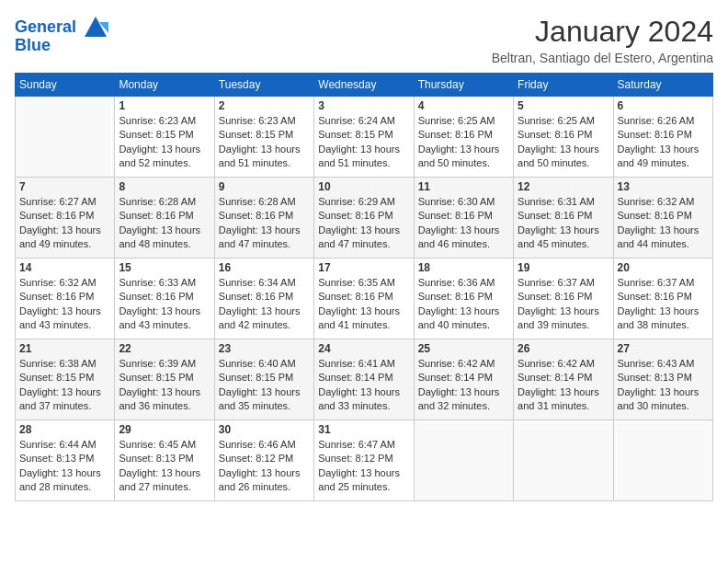 The width and height of the screenshot is (728, 563). What do you see at coordinates (165, 299) in the screenshot?
I see `calendar-day-cell: 15Sunrise: 6:33 AM Sunset: 8:16 PM Dayli…` at bounding box center [165, 299].